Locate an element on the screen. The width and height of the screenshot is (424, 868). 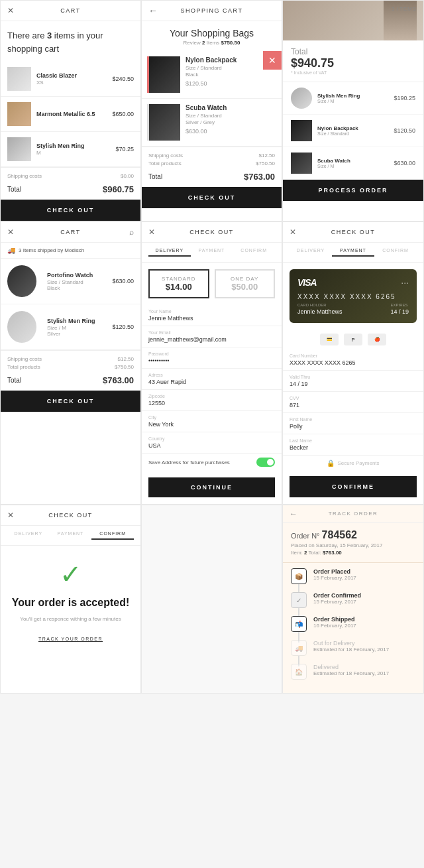
apple-pay-icon: 🍎 is located at coordinates (377, 340).